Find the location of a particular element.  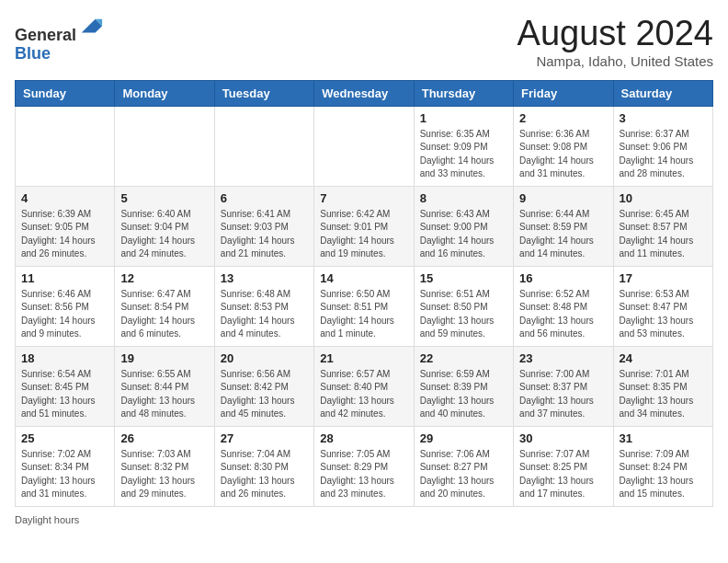

day-number: 20 is located at coordinates (265, 359).